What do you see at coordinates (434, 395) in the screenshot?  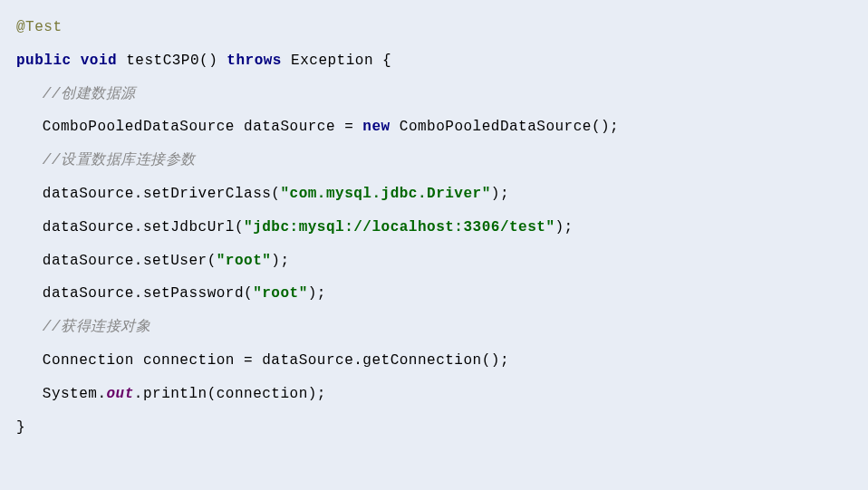 I see `code-line-println: System.out.println(connection);` at bounding box center [434, 395].